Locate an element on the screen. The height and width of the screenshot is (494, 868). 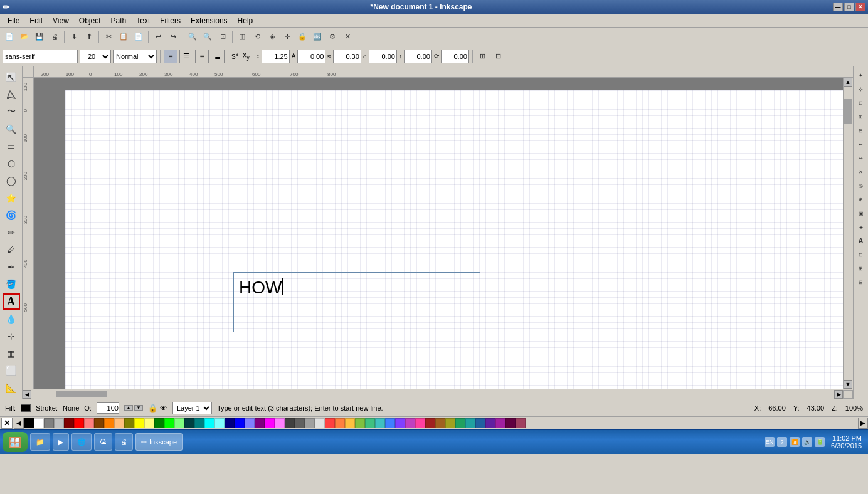
opacity-up-btn: ▲ is located at coordinates (129, 407).